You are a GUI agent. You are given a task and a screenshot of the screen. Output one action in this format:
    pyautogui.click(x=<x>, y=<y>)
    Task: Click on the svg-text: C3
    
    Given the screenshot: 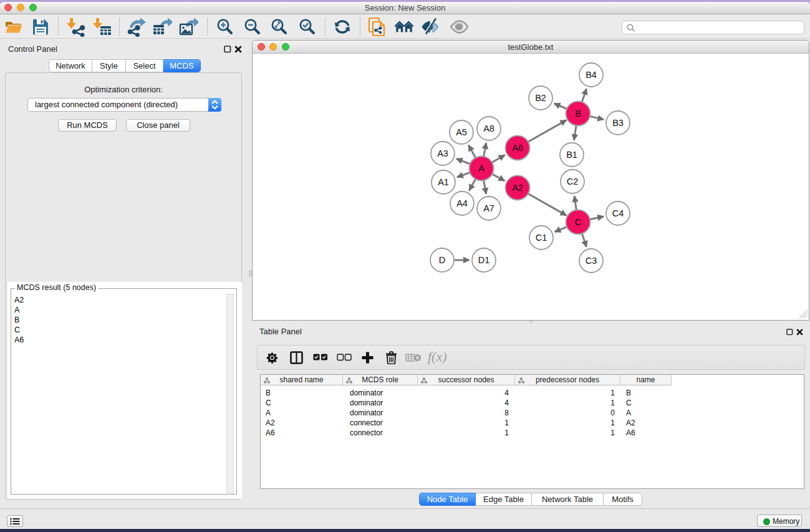 What is the action you would take?
    pyautogui.click(x=591, y=261)
    